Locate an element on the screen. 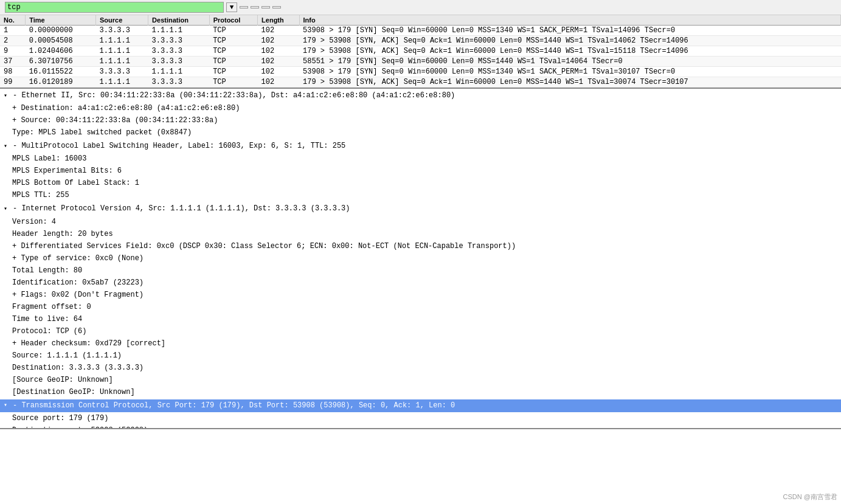 This screenshot has width=841, height=504. table-row: 9916.01201891.1.1.13.3.3.3TCP102179 > 53… is located at coordinates (421, 83).